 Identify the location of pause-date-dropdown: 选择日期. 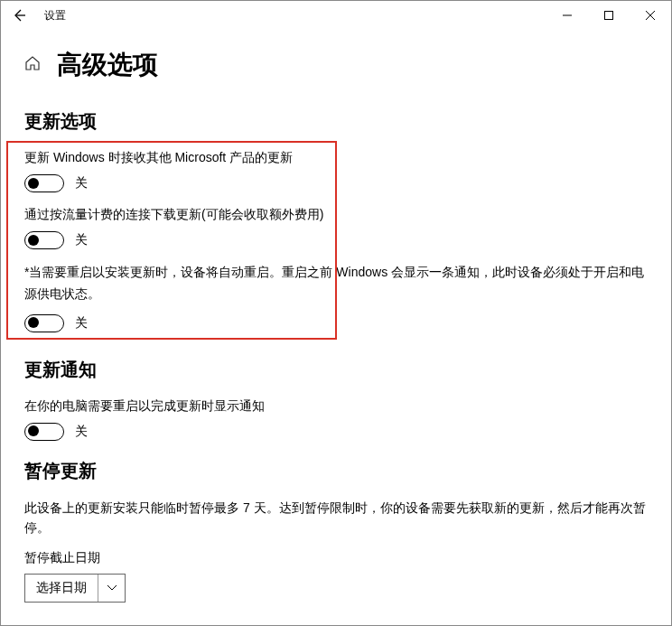
(75, 588).